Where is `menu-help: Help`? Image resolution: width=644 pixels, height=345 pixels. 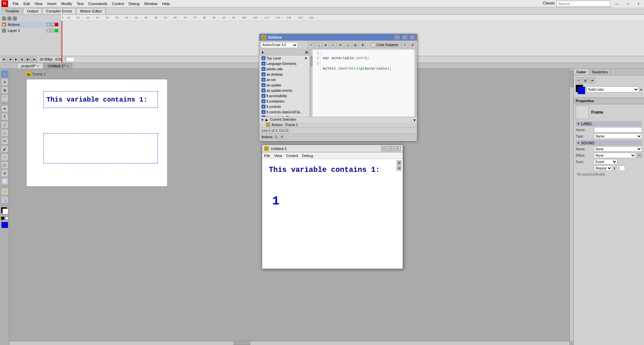 menu-help: Help is located at coordinates (166, 4).